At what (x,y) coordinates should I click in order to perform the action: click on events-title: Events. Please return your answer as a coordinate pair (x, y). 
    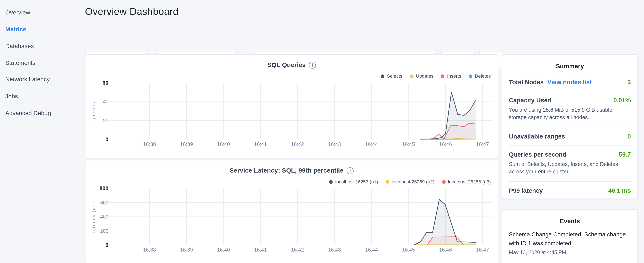
    Looking at the image, I should click on (570, 219).